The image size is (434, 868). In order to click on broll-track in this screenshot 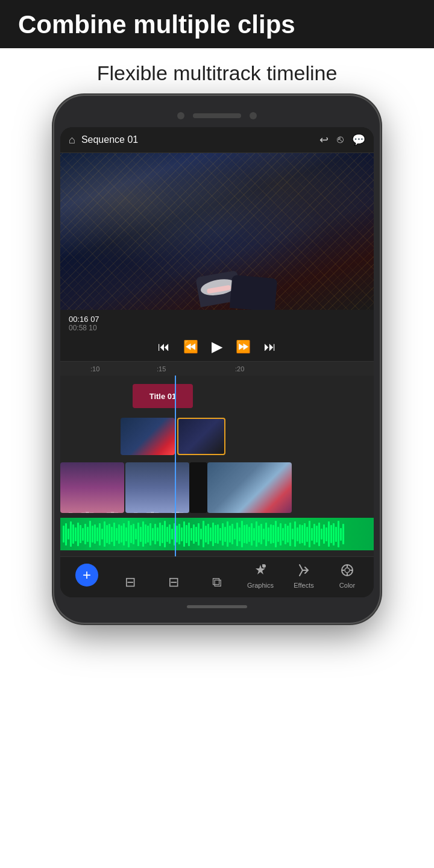, I will do `click(217, 437)`.